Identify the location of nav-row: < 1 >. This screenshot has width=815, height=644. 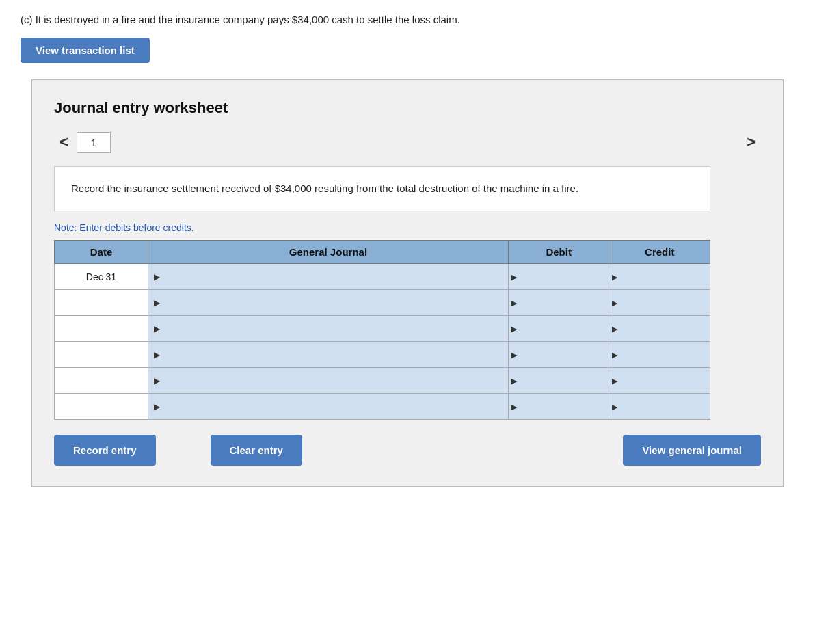
(408, 142).